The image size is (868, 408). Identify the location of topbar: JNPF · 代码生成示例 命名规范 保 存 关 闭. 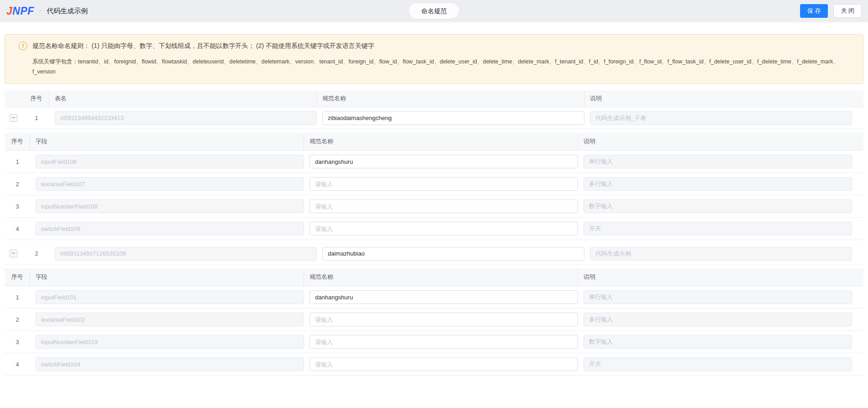
(434, 11).